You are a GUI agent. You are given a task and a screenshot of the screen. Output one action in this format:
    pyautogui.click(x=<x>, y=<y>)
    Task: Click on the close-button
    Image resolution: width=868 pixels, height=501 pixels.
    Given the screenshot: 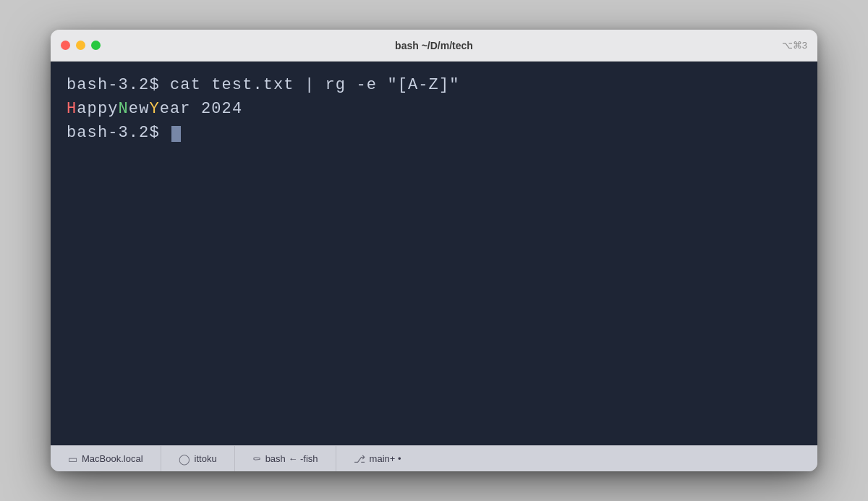 What is the action you would take?
    pyautogui.click(x=65, y=45)
    